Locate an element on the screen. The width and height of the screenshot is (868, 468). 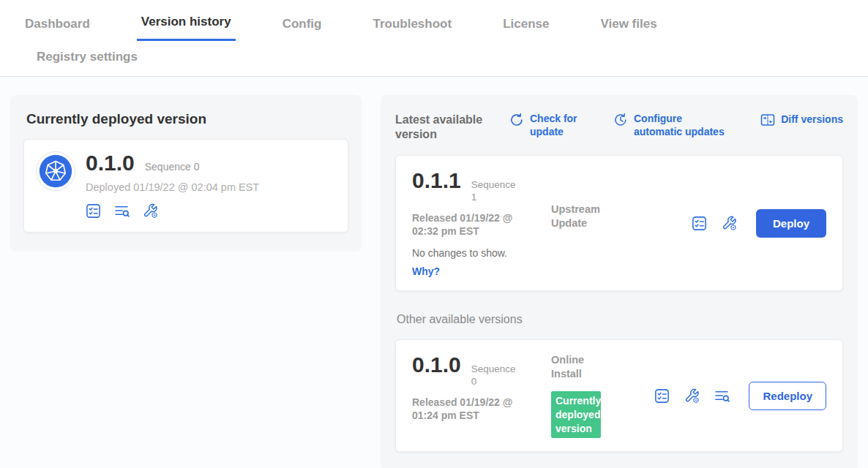
nav-tabs-row-2: Registry settings is located at coordinates (434, 58).